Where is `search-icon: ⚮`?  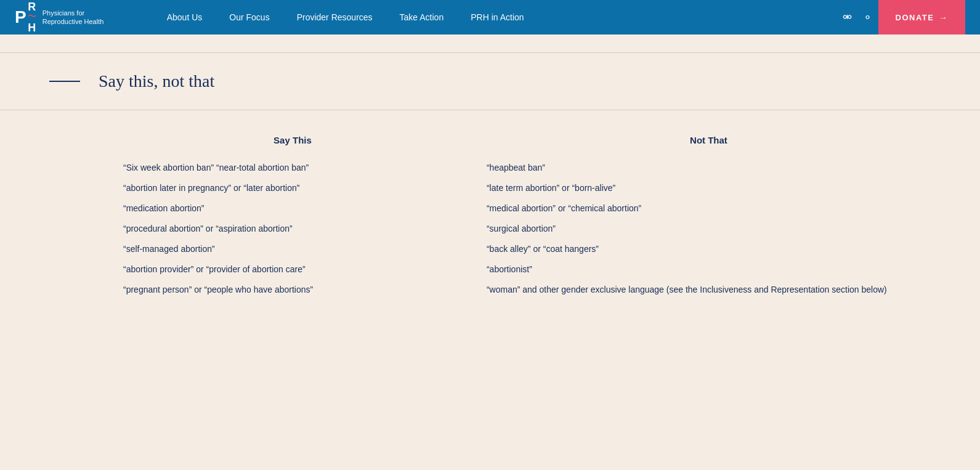
search-icon: ⚮ is located at coordinates (848, 17).